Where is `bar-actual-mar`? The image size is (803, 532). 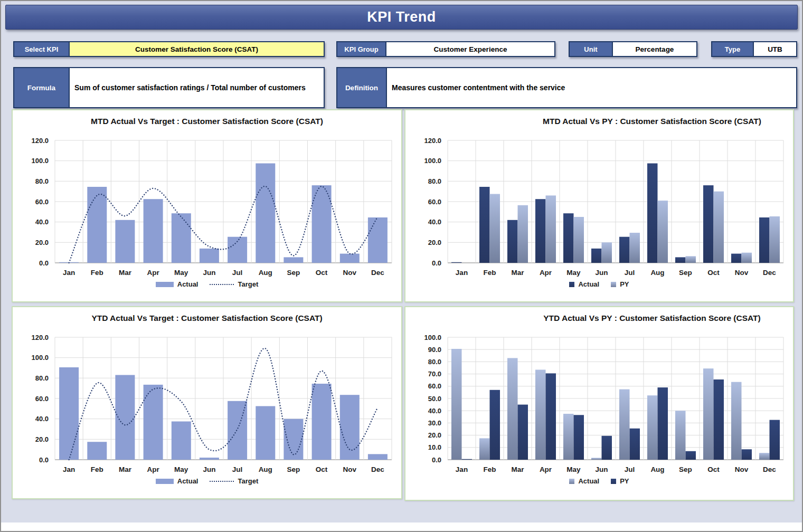 bar-actual-mar is located at coordinates (513, 408).